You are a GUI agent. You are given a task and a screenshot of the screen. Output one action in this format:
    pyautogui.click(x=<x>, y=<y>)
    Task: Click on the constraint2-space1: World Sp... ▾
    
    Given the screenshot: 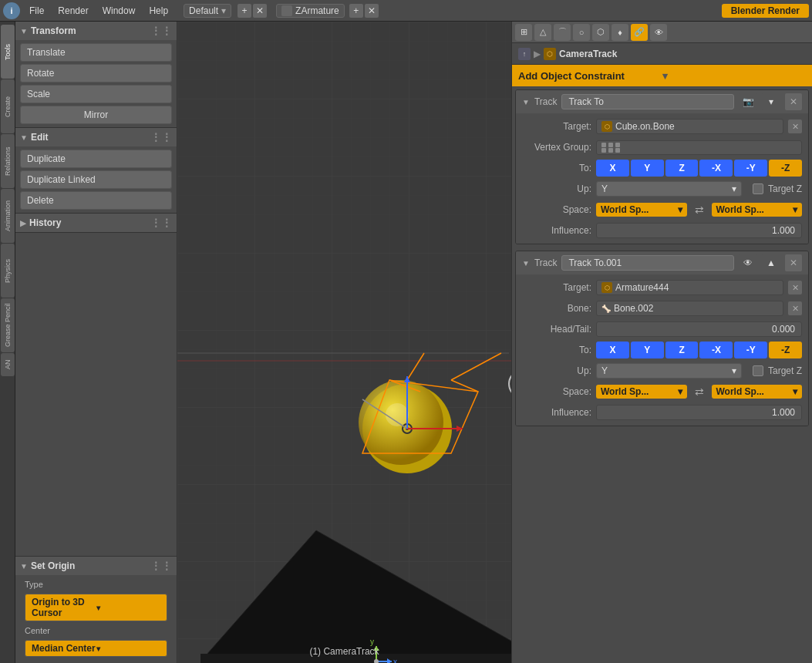 What is the action you would take?
    pyautogui.click(x=642, y=392)
    